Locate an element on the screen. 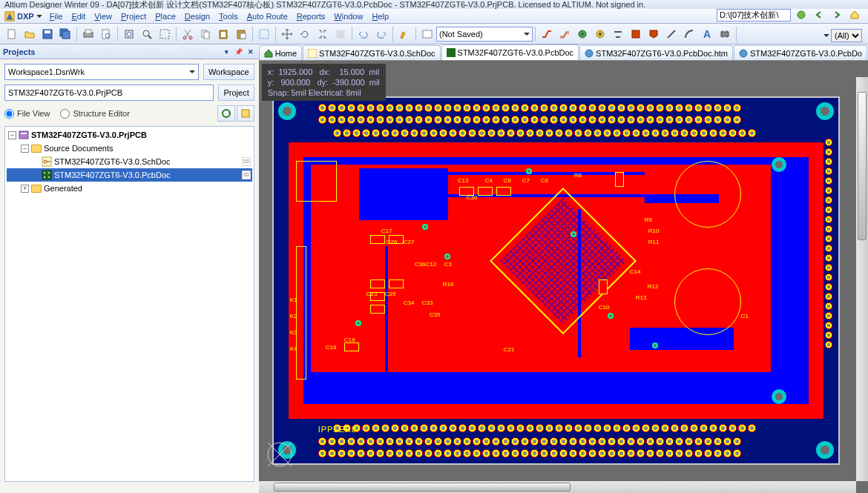 This screenshot has height=493, width=868. pad-button is located at coordinates (600, 34).